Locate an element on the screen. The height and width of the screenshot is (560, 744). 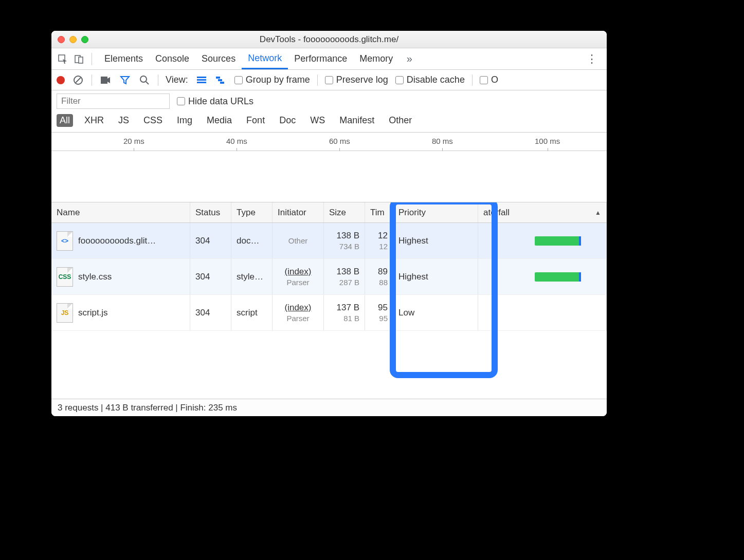
tabs-overflow-icon: » is located at coordinates (409, 59).